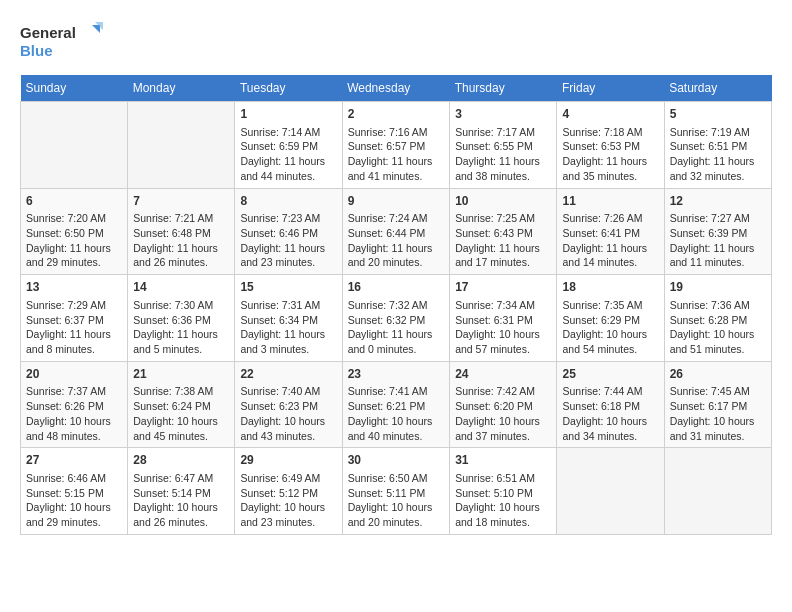  I want to click on sunrise-text: Sunrise: 7:37 AM, so click(66, 391).